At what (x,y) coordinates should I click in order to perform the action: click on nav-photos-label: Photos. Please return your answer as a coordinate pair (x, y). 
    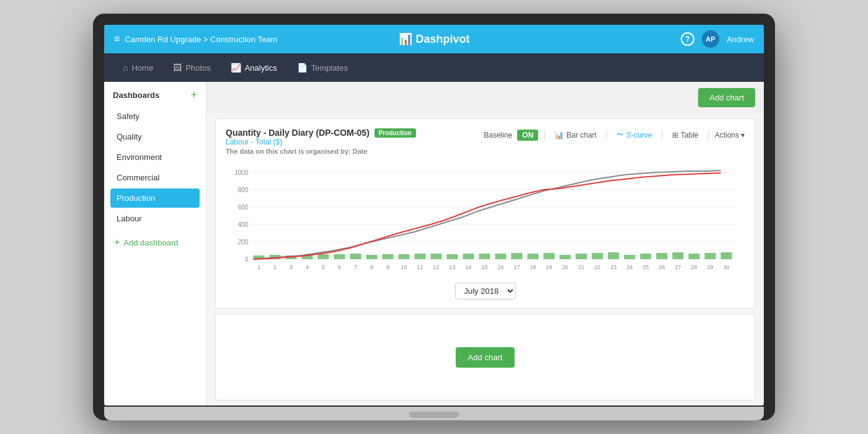
    Looking at the image, I should click on (198, 68).